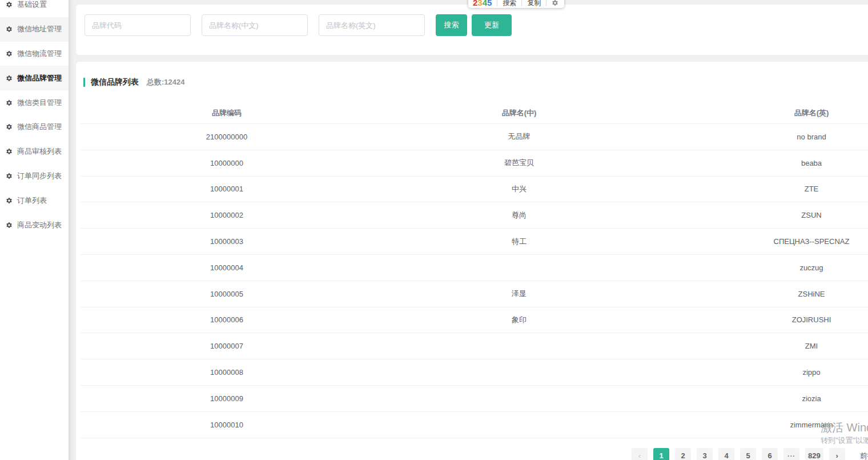 Image resolution: width=868 pixels, height=460 pixels. Describe the element at coordinates (227, 294) in the screenshot. I see `brand-code-cell: 10000005` at that location.